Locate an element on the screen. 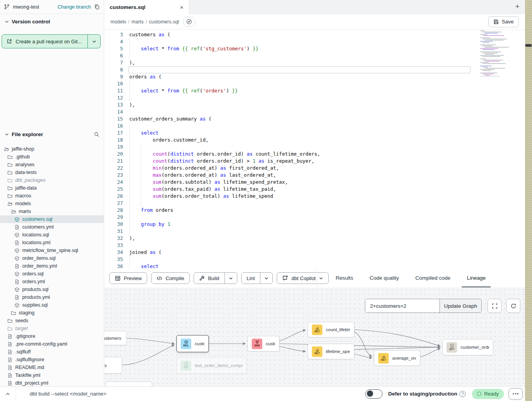 The height and width of the screenshot is (401, 532). save-button: Save is located at coordinates (504, 22).